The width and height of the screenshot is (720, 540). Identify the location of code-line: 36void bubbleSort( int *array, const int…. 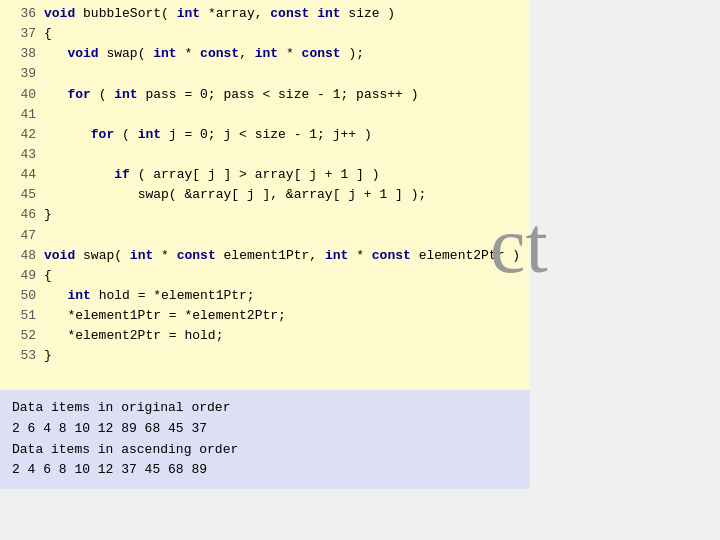
(265, 14).